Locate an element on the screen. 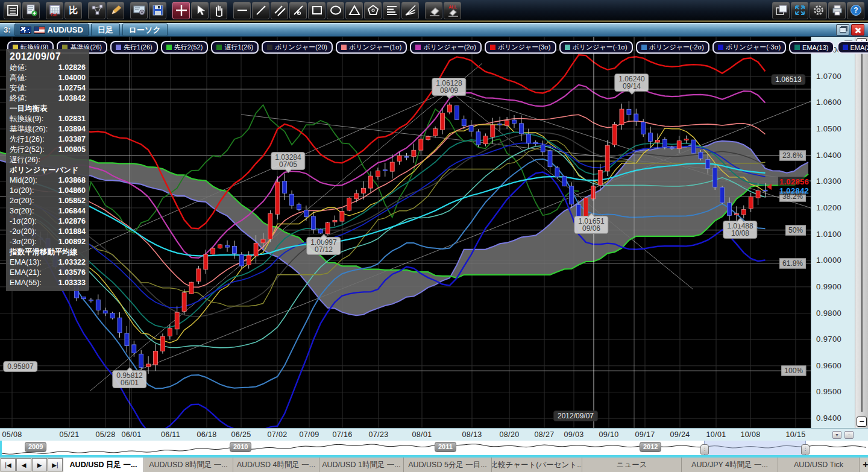 Image resolution: width=868 pixels, height=472 pixels. crosshair-tool-button is located at coordinates (181, 11).